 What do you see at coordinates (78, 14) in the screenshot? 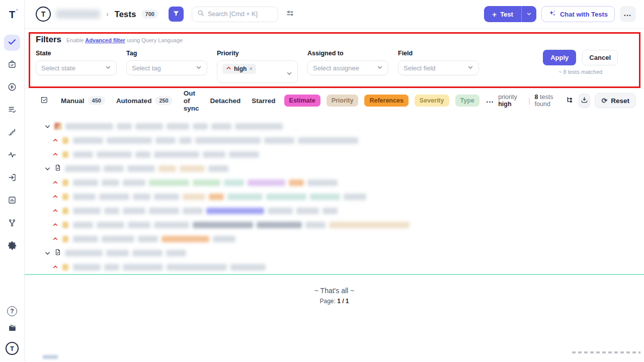
I see `project-name-blurred` at bounding box center [78, 14].